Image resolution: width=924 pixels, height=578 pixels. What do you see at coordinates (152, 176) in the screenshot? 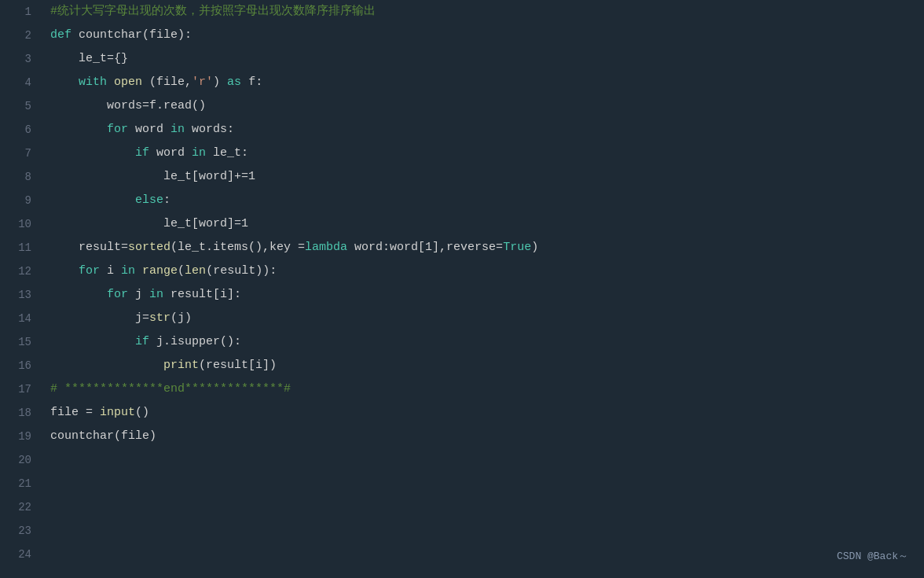
I see `token-plain: le_t[word]+=1` at bounding box center [152, 176].